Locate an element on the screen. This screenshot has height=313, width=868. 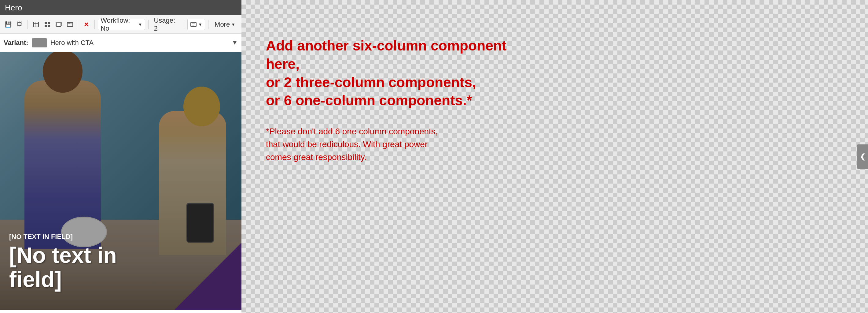
right-content-area: Add another six-column component here, o… is located at coordinates (403, 100).